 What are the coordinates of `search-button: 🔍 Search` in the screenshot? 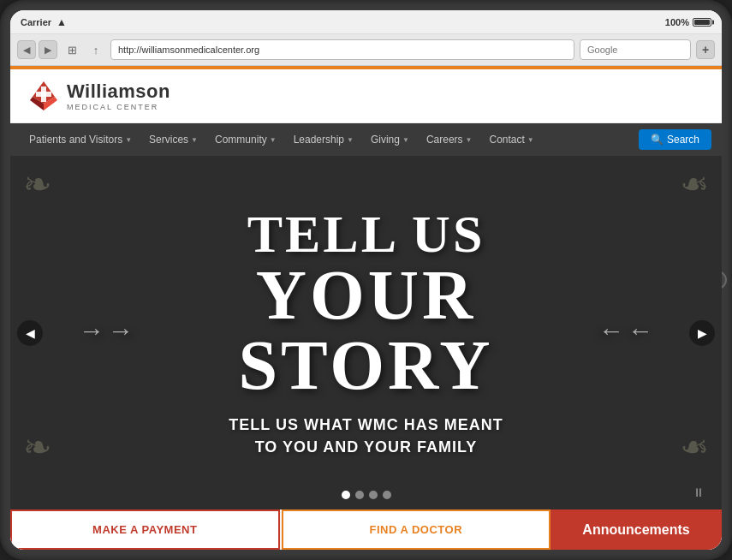 It's located at (675, 140).